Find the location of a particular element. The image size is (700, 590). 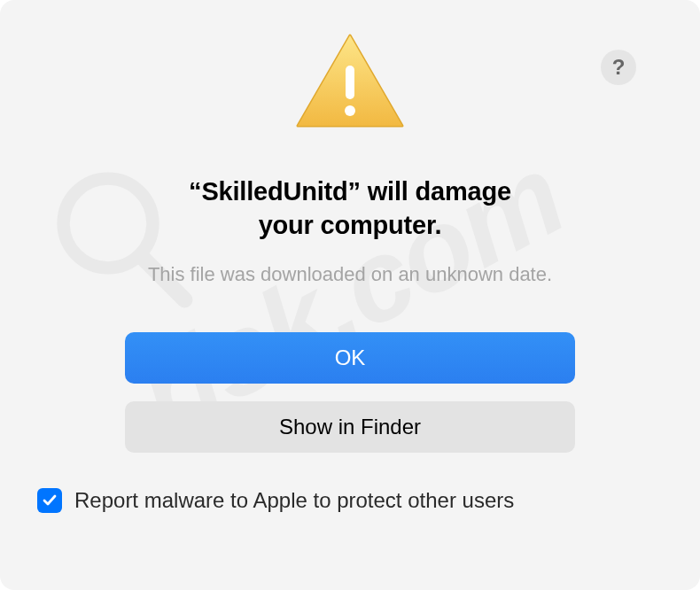

alert-title: “SkilledUnitd” will damage your computer… is located at coordinates (350, 209).